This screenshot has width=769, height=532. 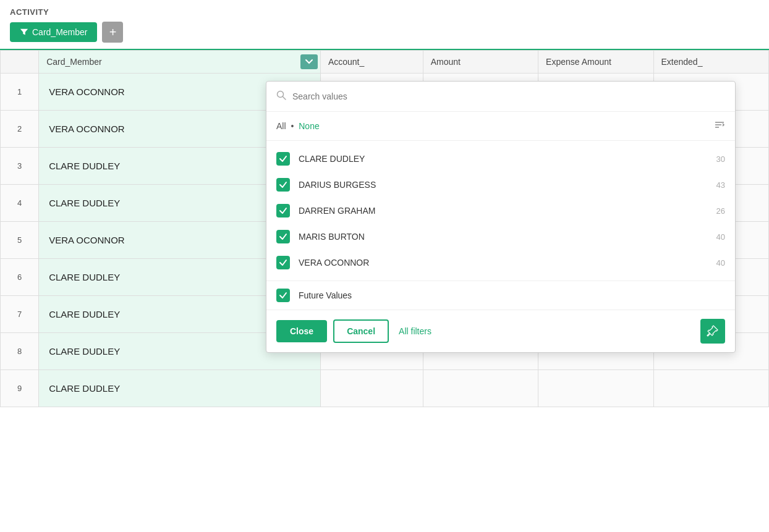 What do you see at coordinates (501, 185) in the screenshot?
I see `filter-item: DARIUS BURGESS43` at bounding box center [501, 185].